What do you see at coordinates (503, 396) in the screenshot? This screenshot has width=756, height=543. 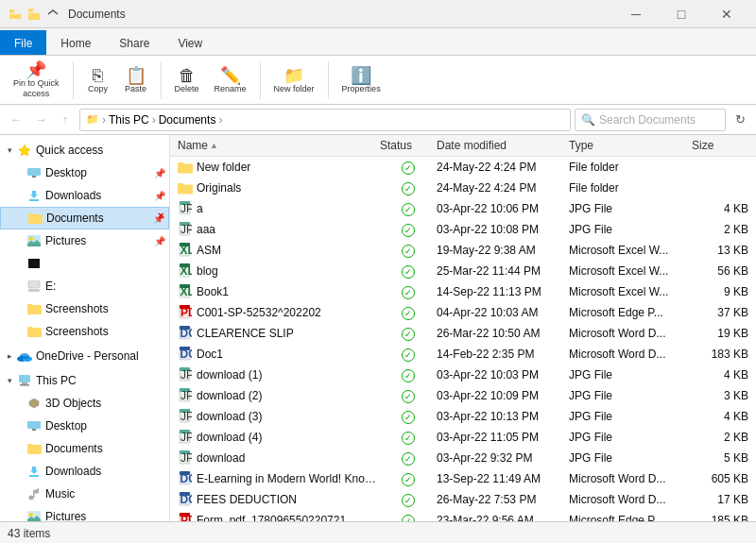 I see `file-modified: 03-Apr-22 10:09 PM` at bounding box center [503, 396].